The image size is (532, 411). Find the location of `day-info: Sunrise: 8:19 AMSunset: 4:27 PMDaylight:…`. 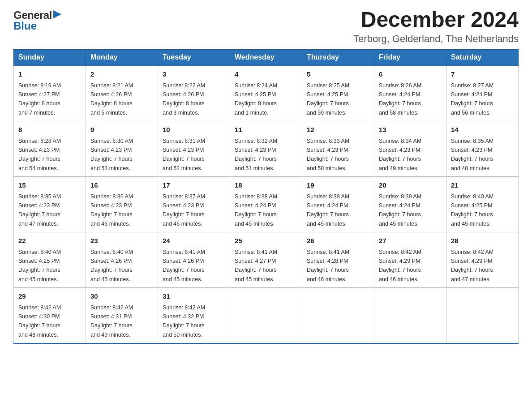

day-info: Sunrise: 8:19 AMSunset: 4:27 PMDaylight:… is located at coordinates (39, 99).